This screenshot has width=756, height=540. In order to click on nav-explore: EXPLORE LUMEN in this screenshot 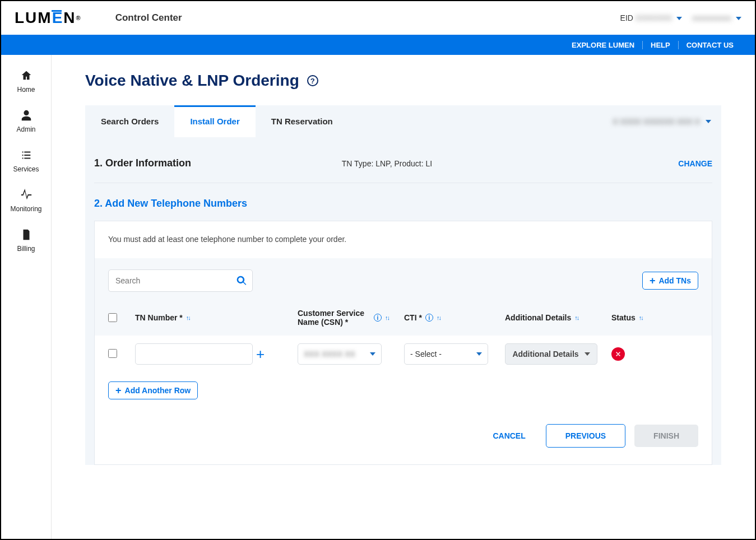, I will do `click(603, 45)`.